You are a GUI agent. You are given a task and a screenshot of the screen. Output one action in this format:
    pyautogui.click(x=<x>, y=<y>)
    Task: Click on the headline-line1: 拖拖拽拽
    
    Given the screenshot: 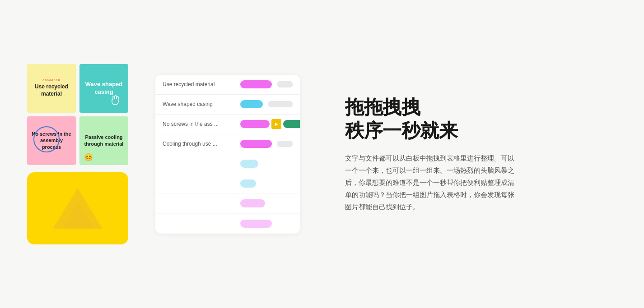 What is the action you would take?
    pyautogui.click(x=383, y=107)
    